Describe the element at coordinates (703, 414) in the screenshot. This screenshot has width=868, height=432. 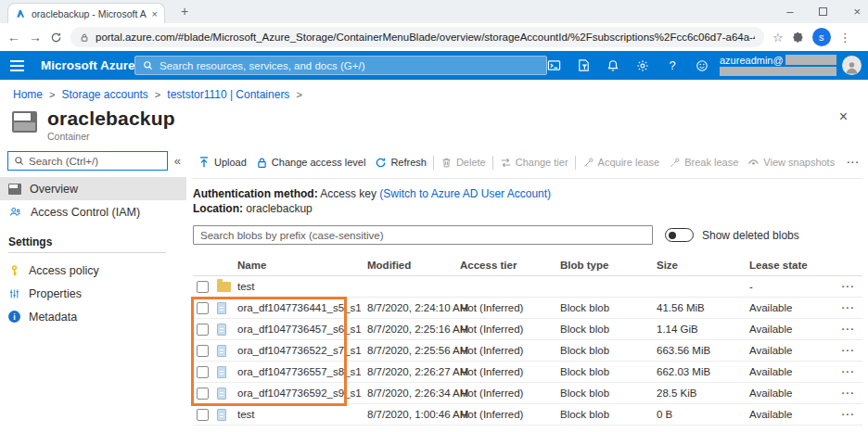
I see `cell-size: 0 B` at that location.